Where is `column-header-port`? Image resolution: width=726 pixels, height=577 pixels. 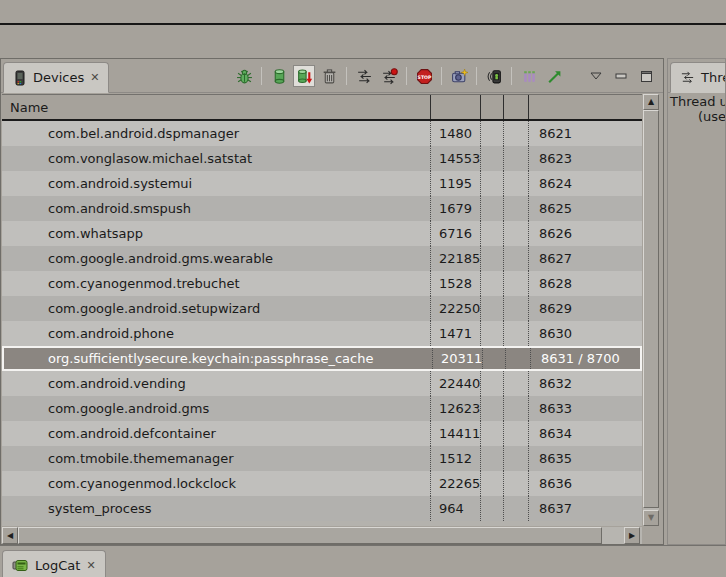
column-header-port is located at coordinates (586, 107).